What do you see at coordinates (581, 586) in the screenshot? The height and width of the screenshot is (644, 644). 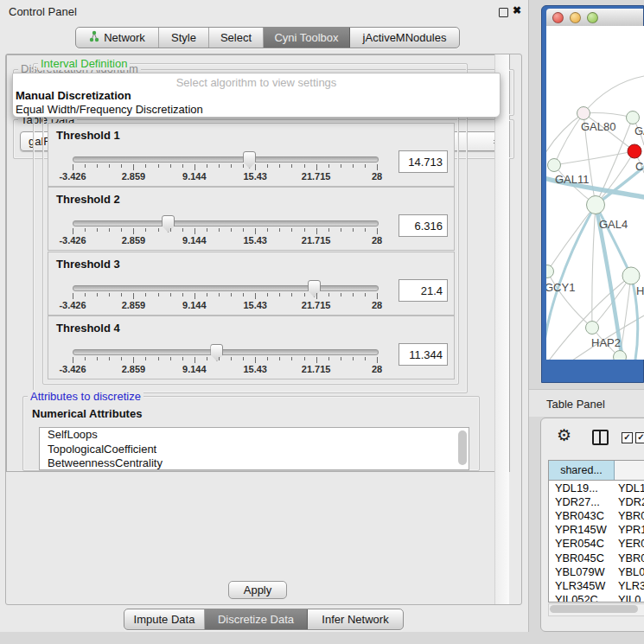 I see `cell-shared-name: YLR345W` at bounding box center [581, 586].